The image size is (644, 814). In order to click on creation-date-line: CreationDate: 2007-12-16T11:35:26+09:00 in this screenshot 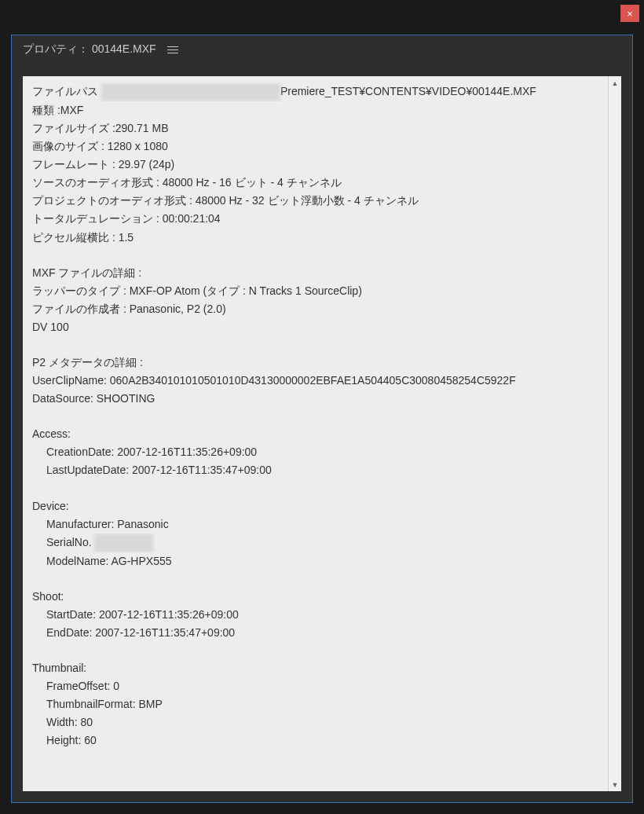, I will do `click(316, 453)`.